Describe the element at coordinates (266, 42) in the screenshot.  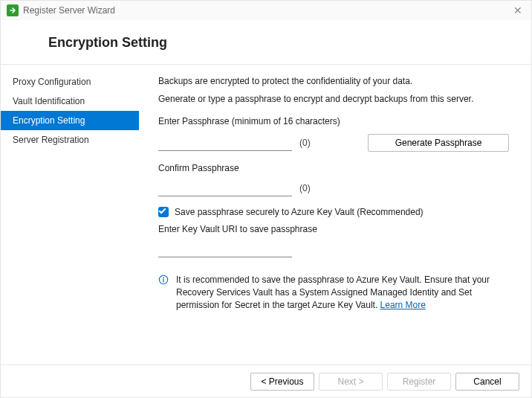
I see `page-heading-wrap: Encryption Setting` at that location.